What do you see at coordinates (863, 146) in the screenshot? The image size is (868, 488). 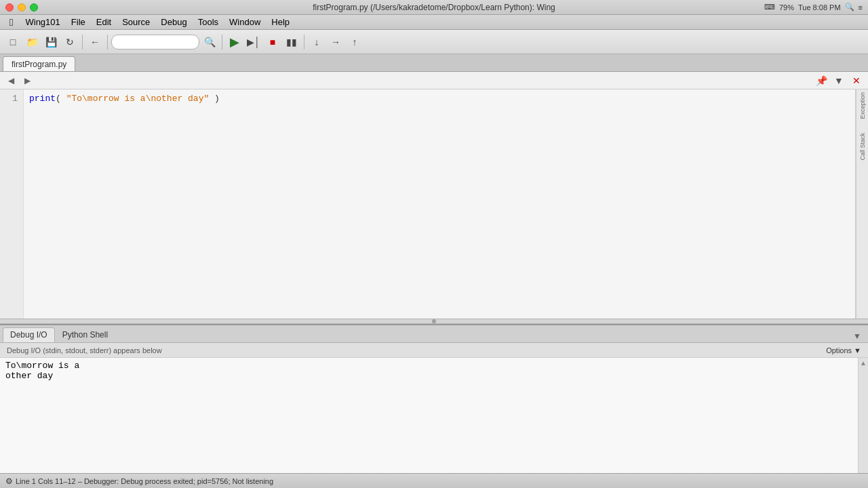 I see `call-stack-label: Call Stack` at bounding box center [863, 146].